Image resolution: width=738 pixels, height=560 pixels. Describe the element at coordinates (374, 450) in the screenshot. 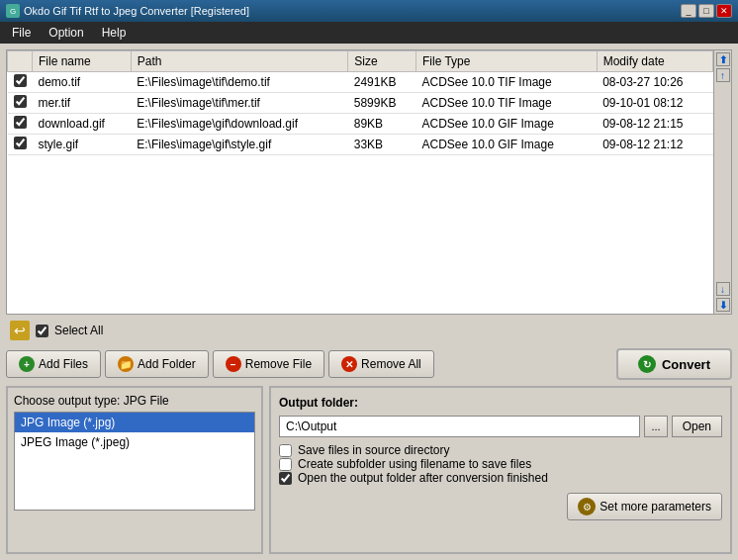

I see `option-label: Save files in source directory` at that location.